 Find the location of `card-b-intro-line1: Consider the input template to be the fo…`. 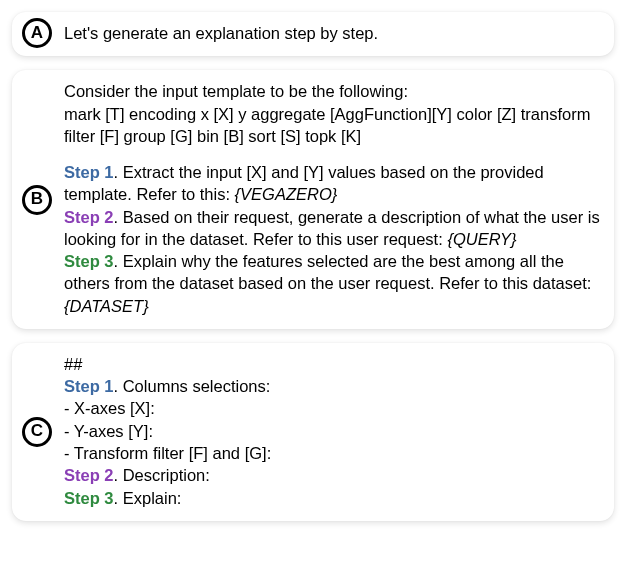

card-b-intro-line1: Consider the input template to be the fo… is located at coordinates (332, 91).